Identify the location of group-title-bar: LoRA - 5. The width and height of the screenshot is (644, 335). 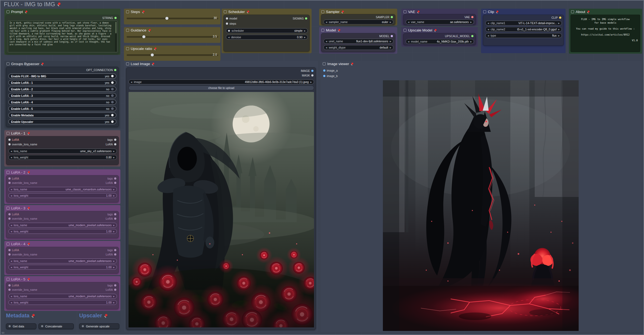
(62, 279).